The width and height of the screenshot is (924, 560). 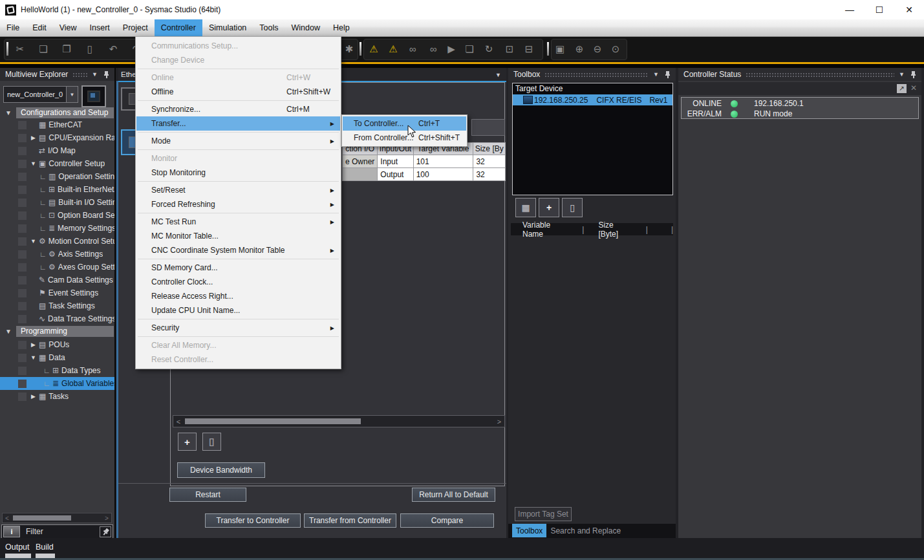 What do you see at coordinates (228, 28) in the screenshot?
I see `menu-simulation: Simulation` at bounding box center [228, 28].